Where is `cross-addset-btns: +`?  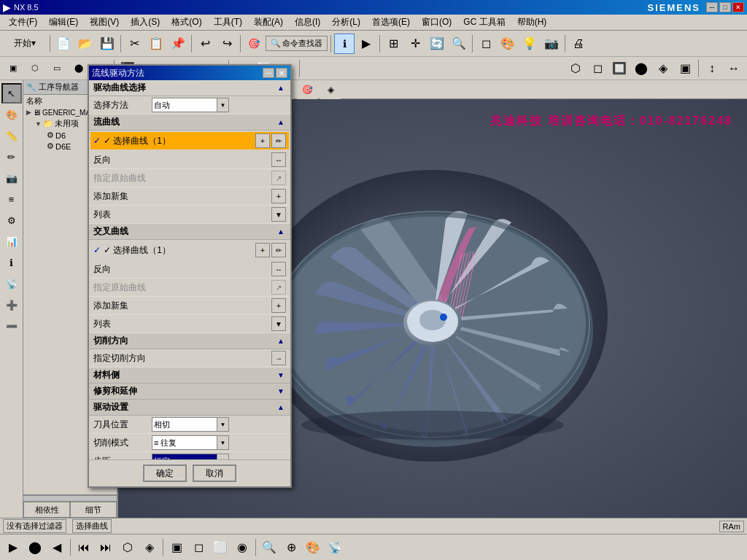 cross-addset-btns: + is located at coordinates (279, 306).